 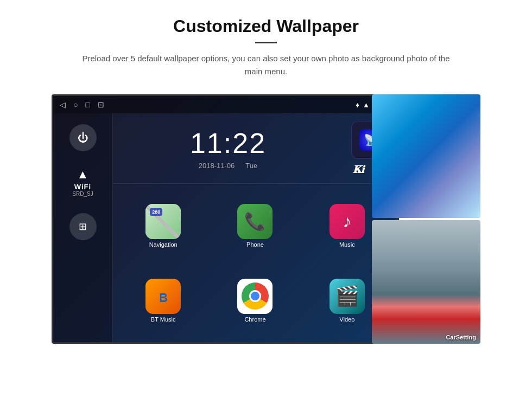 I want to click on app-label-music: Music, so click(x=347, y=245).